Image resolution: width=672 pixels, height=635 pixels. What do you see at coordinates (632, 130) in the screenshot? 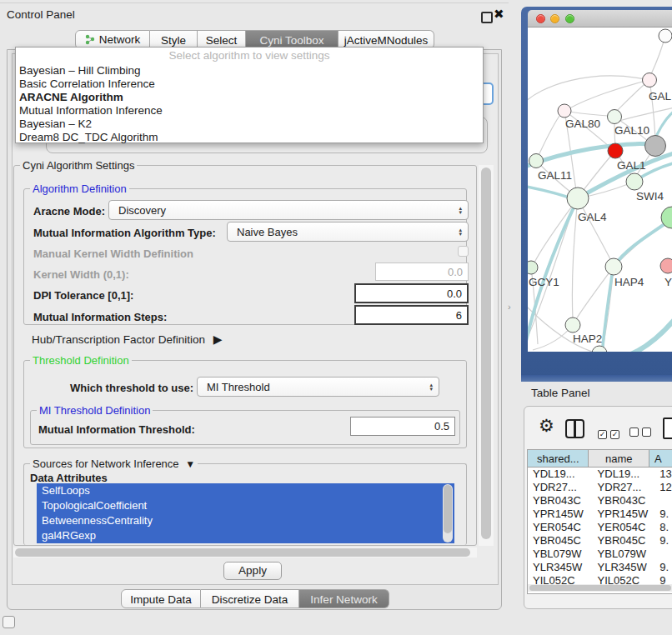
I see `node-label: GAL10` at bounding box center [632, 130].